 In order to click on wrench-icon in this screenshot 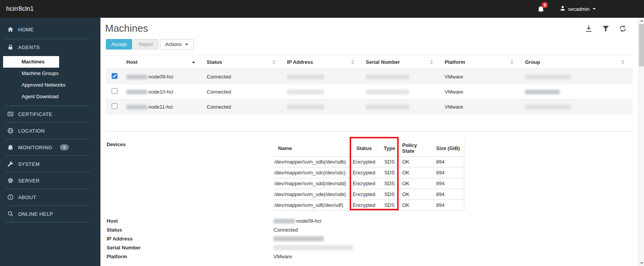, I will do `click(10, 164)`.